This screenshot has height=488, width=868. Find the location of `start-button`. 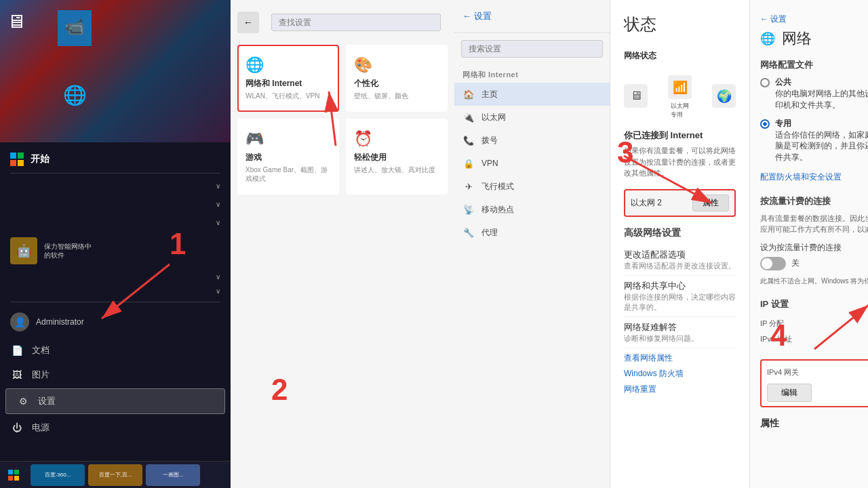

start-button is located at coordinates (14, 475).